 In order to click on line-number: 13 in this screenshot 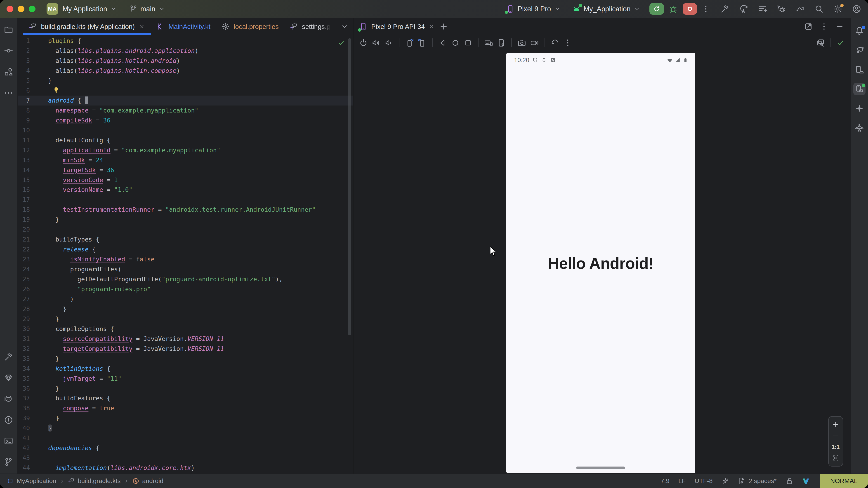, I will do `click(24, 160)`.